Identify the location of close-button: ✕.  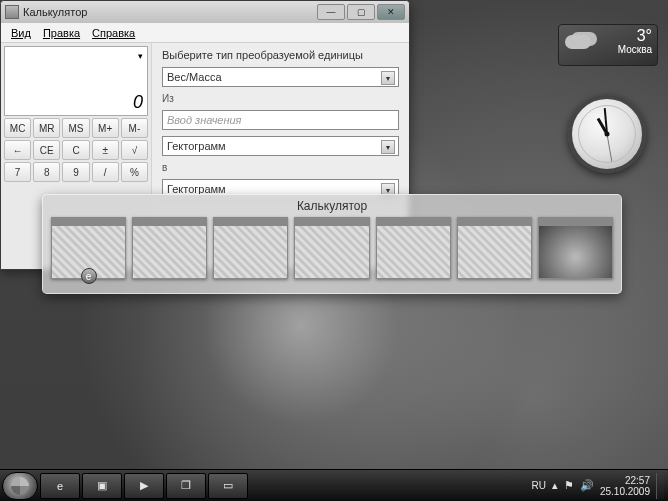
(391, 12).